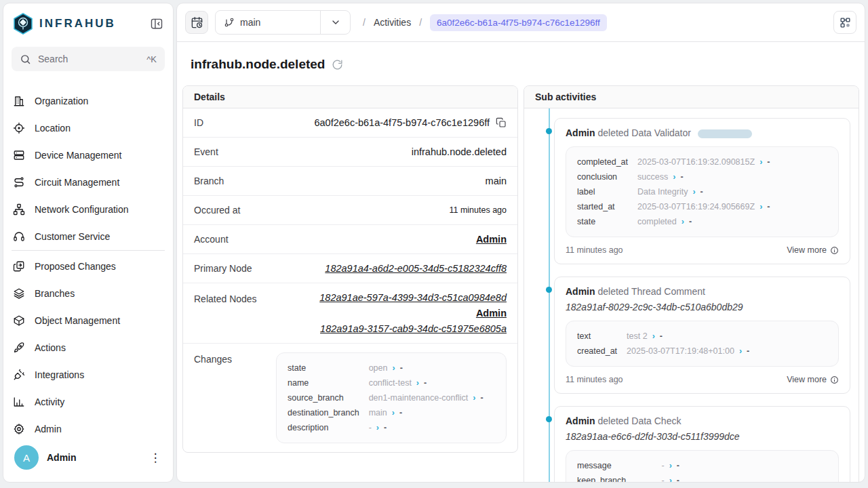 This screenshot has width=868, height=488. What do you see at coordinates (94, 458) in the screenshot?
I see `user-name: Admin` at bounding box center [94, 458].